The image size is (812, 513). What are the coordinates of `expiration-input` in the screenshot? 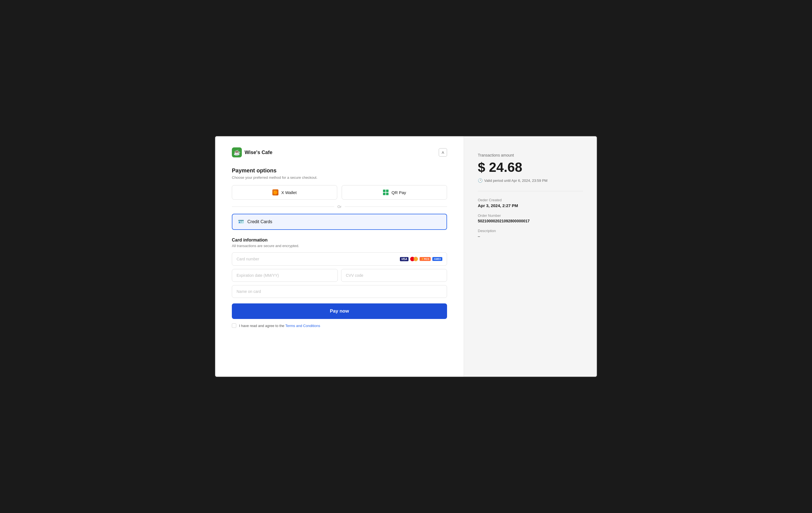 It's located at (285, 275).